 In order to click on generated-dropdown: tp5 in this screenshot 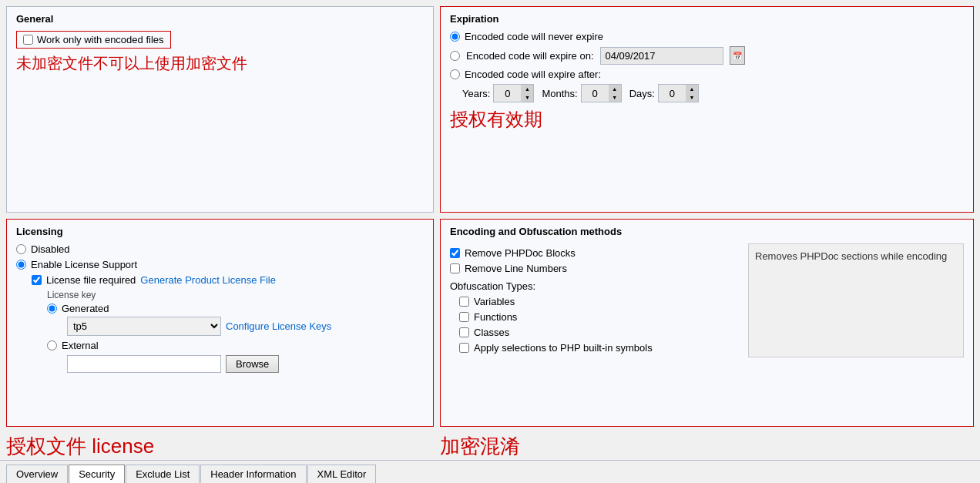, I will do `click(144, 327)`.